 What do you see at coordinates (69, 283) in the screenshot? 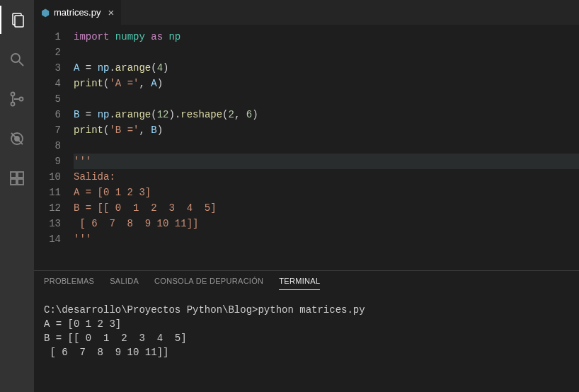
I see `panel-tab-problemas: PROBLEMAS` at bounding box center [69, 283].